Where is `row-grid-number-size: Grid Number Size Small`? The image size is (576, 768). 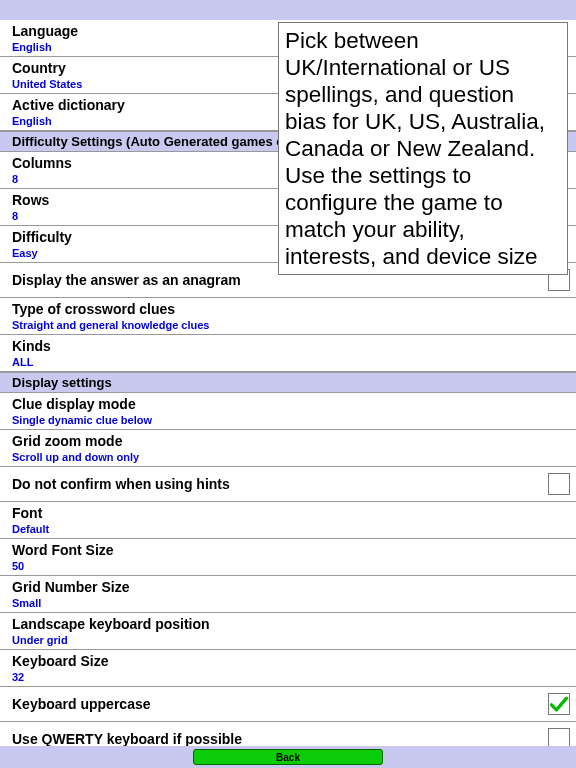 row-grid-number-size: Grid Number Size Small is located at coordinates (288, 594).